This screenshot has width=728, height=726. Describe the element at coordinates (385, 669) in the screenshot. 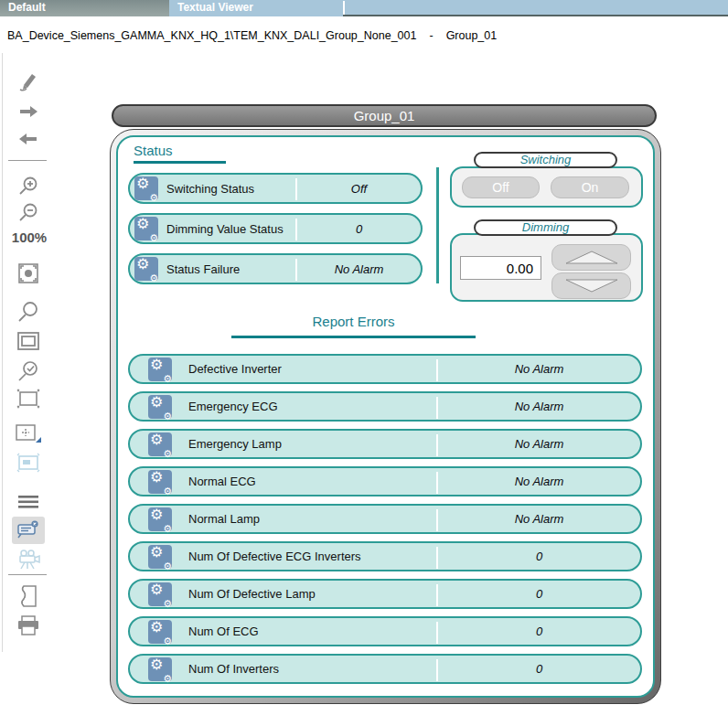

I see `report-row-num-of-inverters: ⚙⚙ Num Of Inverters 0` at that location.